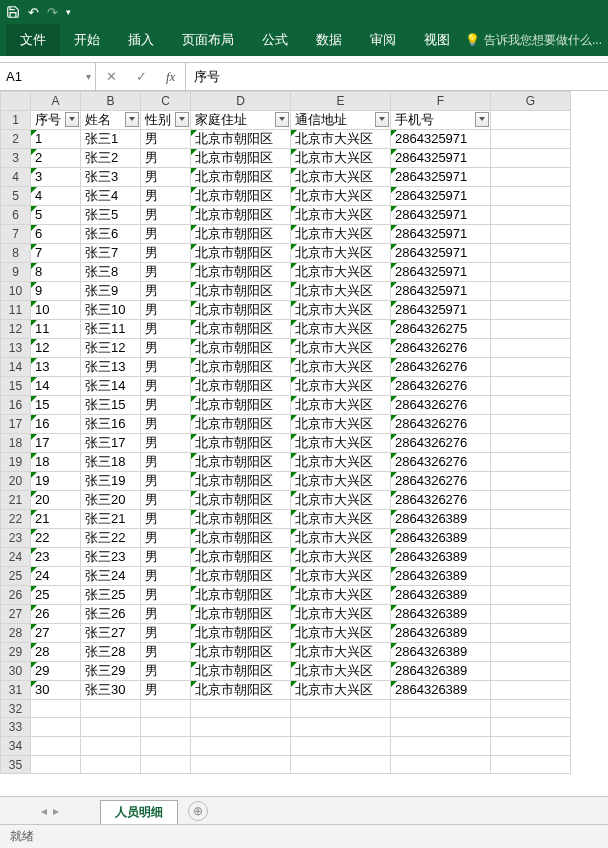 The height and width of the screenshot is (848, 608). What do you see at coordinates (112, 76) in the screenshot?
I see `cancel-icon: ✕` at bounding box center [112, 76].